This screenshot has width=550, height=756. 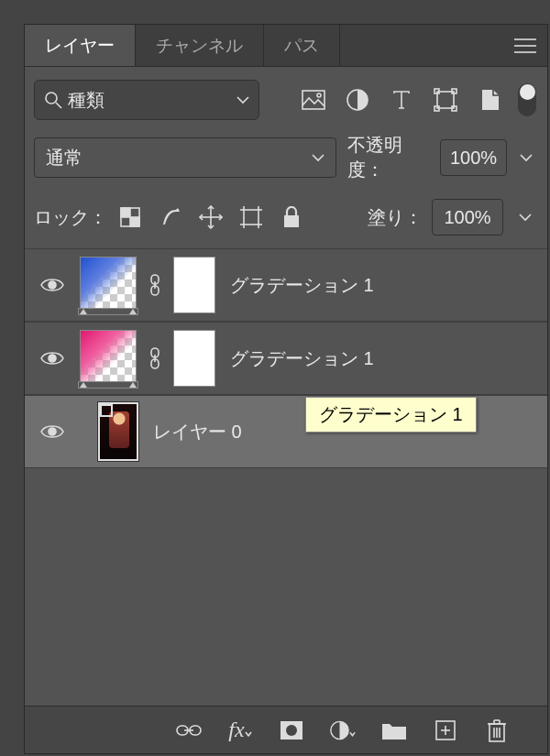 What do you see at coordinates (473, 158) in the screenshot?
I see `opacity-input: 100%` at bounding box center [473, 158].